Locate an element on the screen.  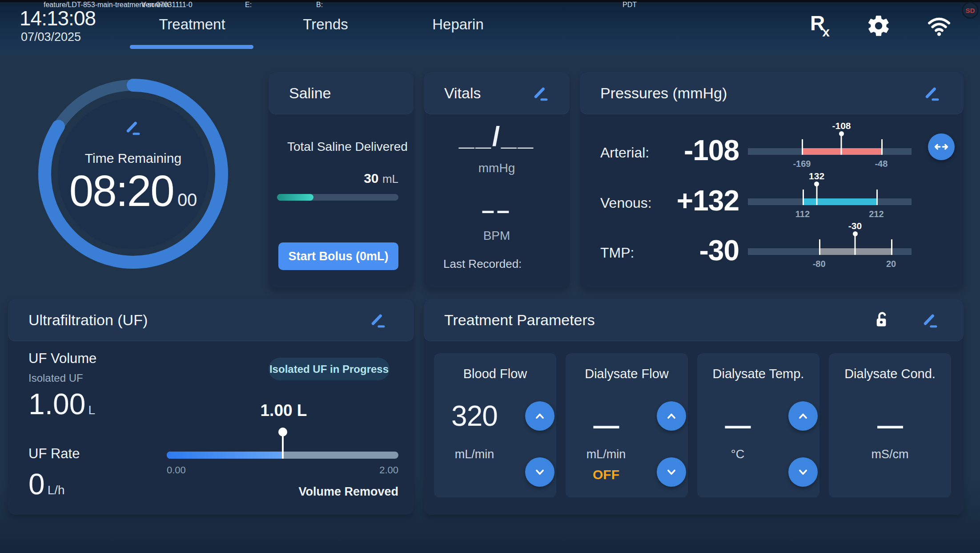
tmp-marker-label: -30 is located at coordinates (855, 226).